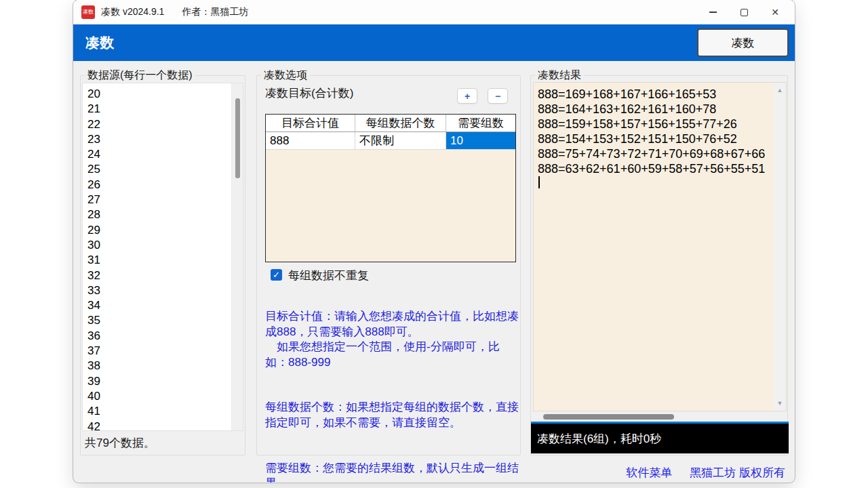 The height and width of the screenshot is (488, 868). Describe the element at coordinates (165, 411) in the screenshot. I see `list-item: 41` at that location.